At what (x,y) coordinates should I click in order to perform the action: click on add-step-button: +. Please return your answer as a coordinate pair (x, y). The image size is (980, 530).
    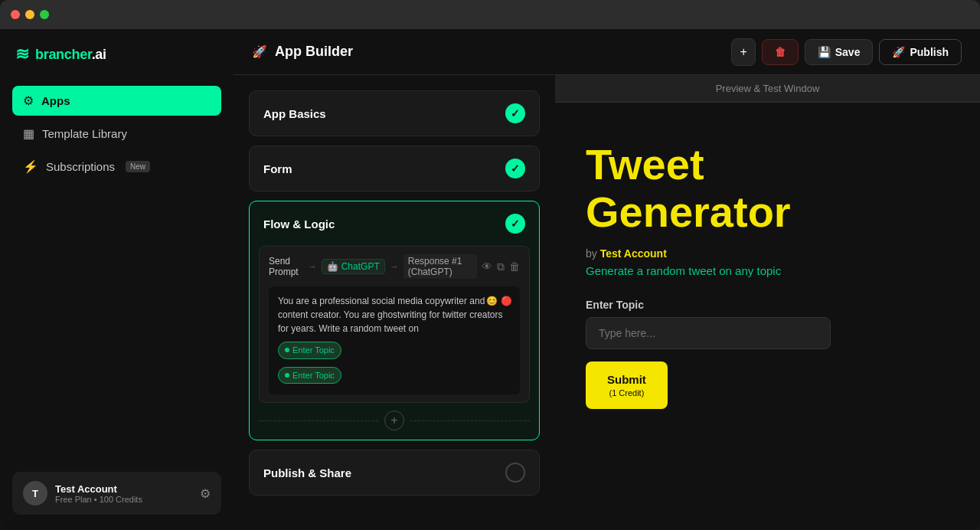
    Looking at the image, I should click on (394, 420).